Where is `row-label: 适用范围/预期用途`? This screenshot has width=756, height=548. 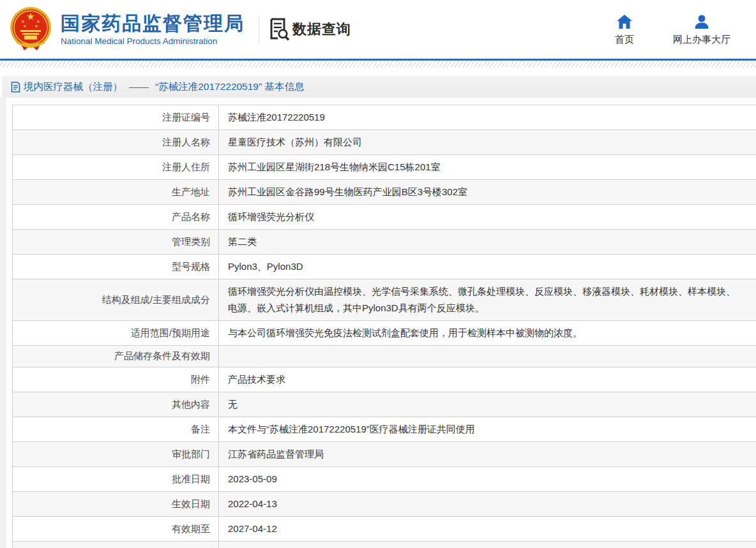
row-label: 适用范围/预期用途 is located at coordinates (116, 333).